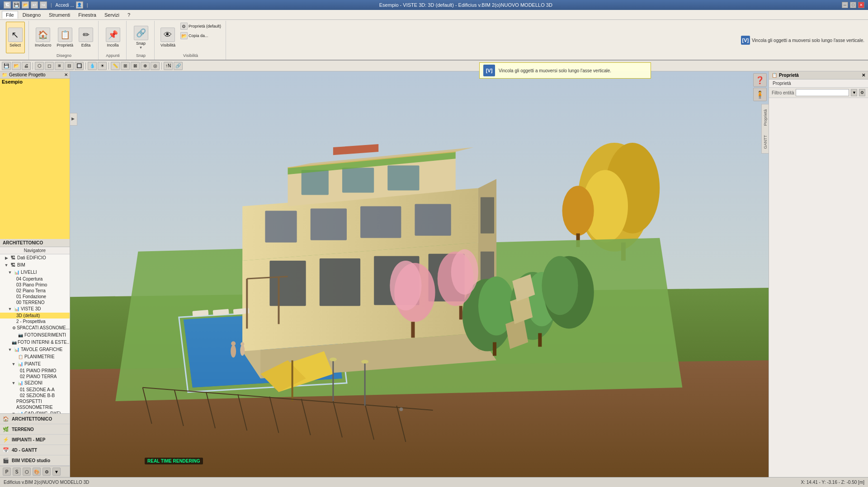 The height and width of the screenshot is (487, 868). Describe the element at coordinates (141, 37) in the screenshot. I see `snap-button: 🔗 Snap ▼` at that location.